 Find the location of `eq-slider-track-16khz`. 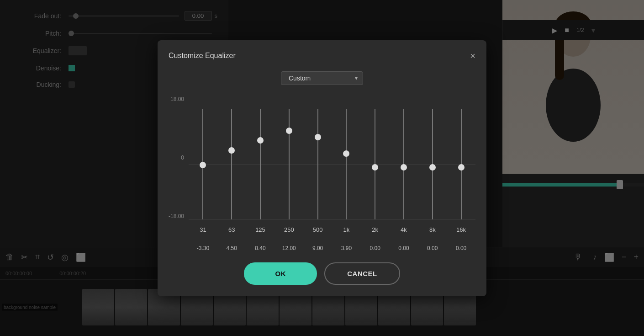

eq-slider-track-16khz is located at coordinates (461, 164).